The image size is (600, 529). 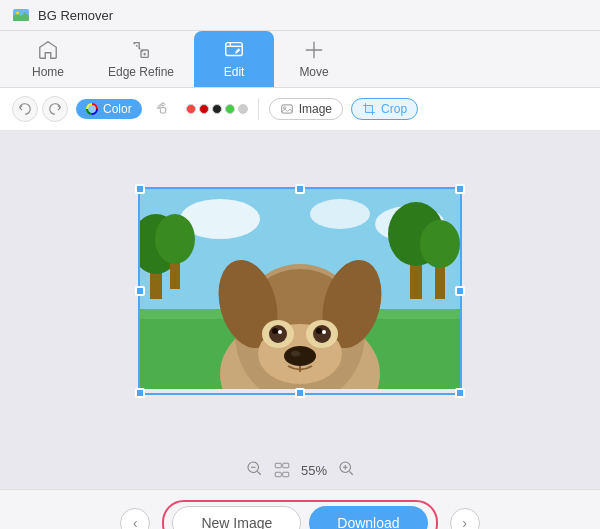 What do you see at coordinates (140, 291) in the screenshot?
I see `handle-middle-left` at bounding box center [140, 291].